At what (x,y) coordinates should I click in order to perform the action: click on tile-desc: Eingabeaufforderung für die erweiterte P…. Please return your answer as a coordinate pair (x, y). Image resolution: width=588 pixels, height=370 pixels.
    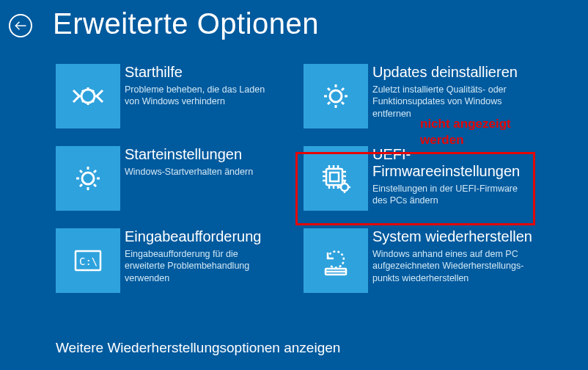
    Looking at the image, I should click on (202, 266).